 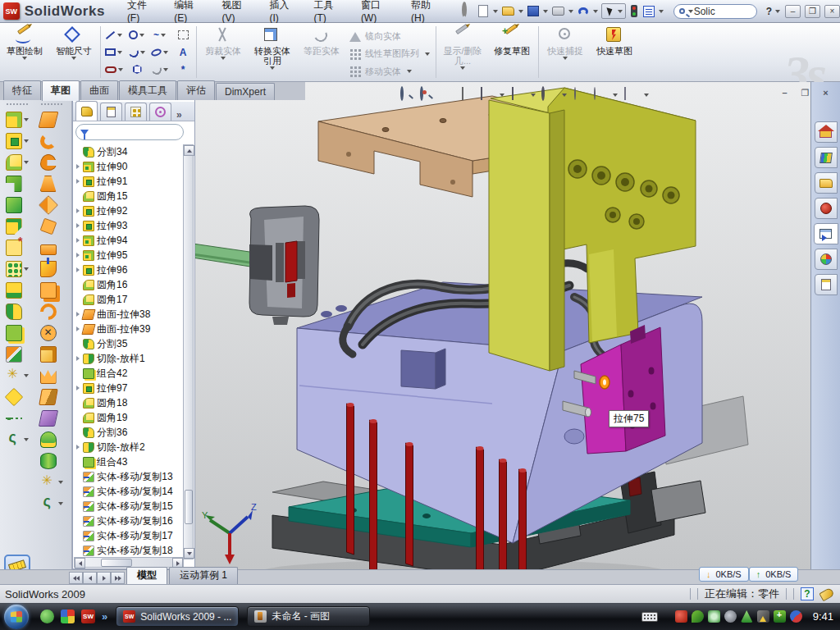 What do you see at coordinates (130, 270) in the screenshot?
I see `tree-item: 拉伸96` at bounding box center [130, 270].